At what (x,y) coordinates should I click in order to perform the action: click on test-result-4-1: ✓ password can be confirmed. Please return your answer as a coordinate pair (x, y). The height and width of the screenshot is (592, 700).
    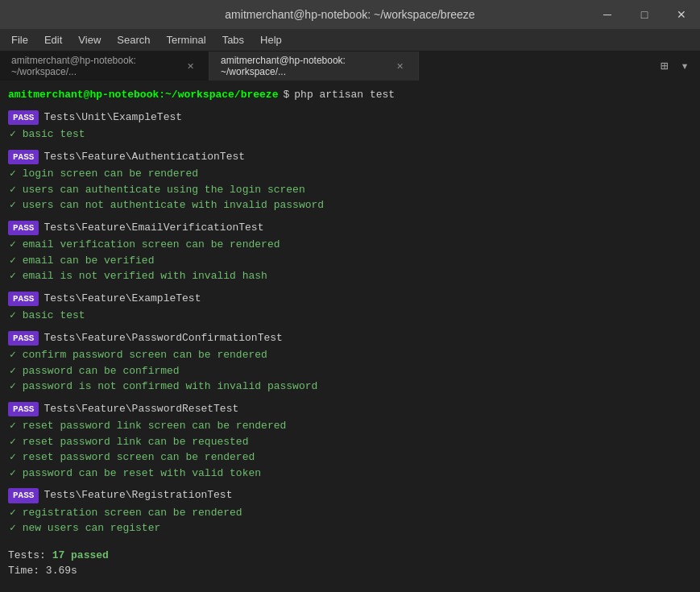
    Looking at the image, I should click on (350, 371).